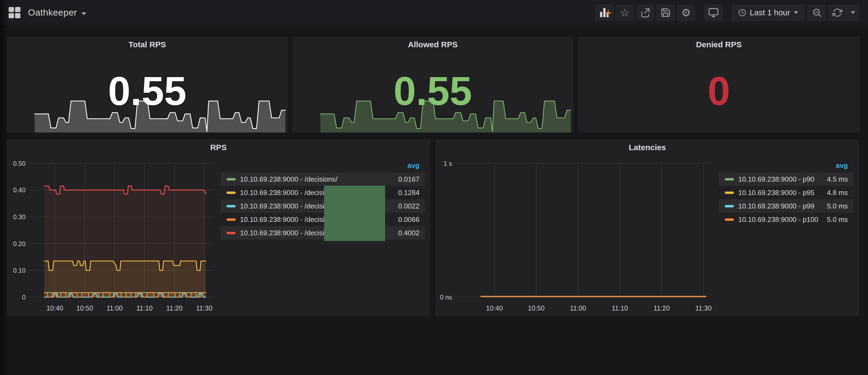  Describe the element at coordinates (409, 233) in the screenshot. I see `series-avg-value: 0.4002` at that location.